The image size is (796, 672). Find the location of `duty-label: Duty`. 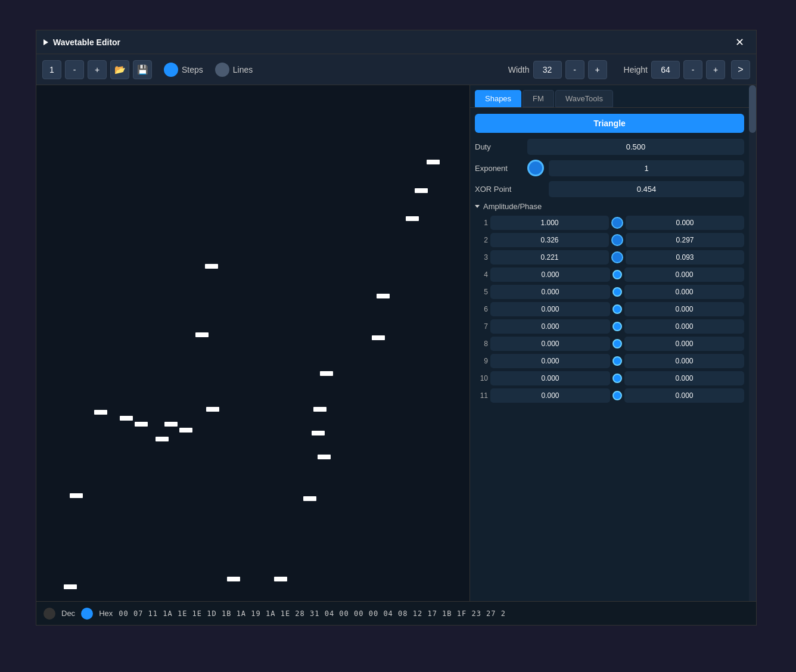

duty-label: Duty is located at coordinates (499, 147).